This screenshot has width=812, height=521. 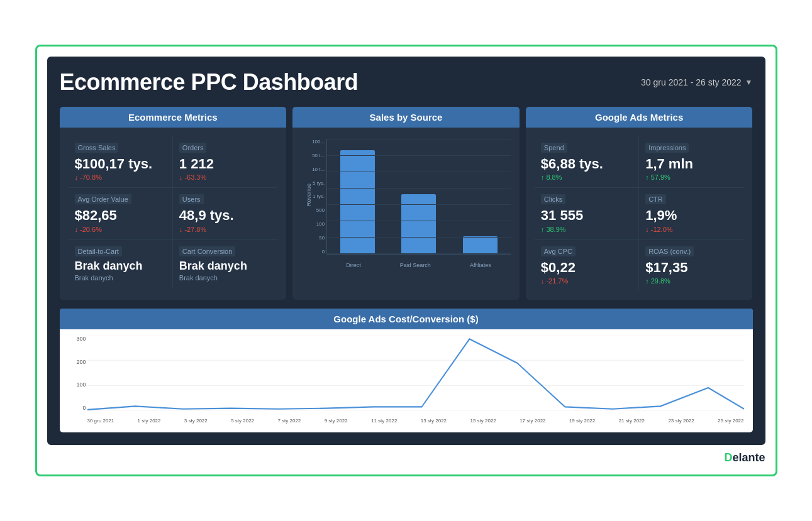 I want to click on google-ads-header: Google Ads Metrics, so click(x=639, y=117).